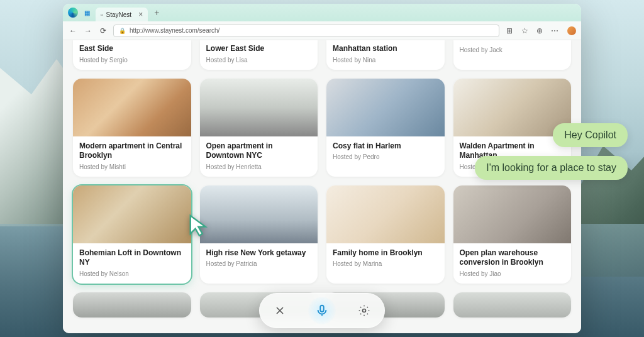 This screenshot has width=644, height=337. I want to click on listing-card: Hosted by Jack, so click(513, 55).